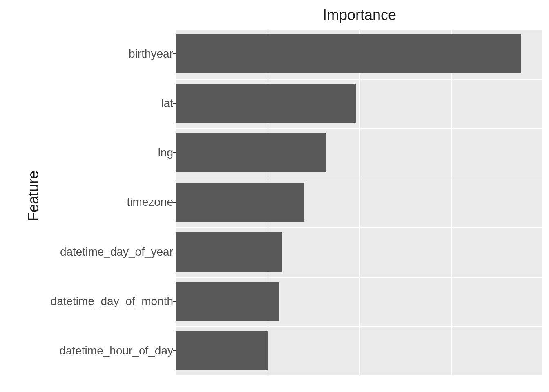  I want to click on ytick-3: timezone, so click(92, 202).